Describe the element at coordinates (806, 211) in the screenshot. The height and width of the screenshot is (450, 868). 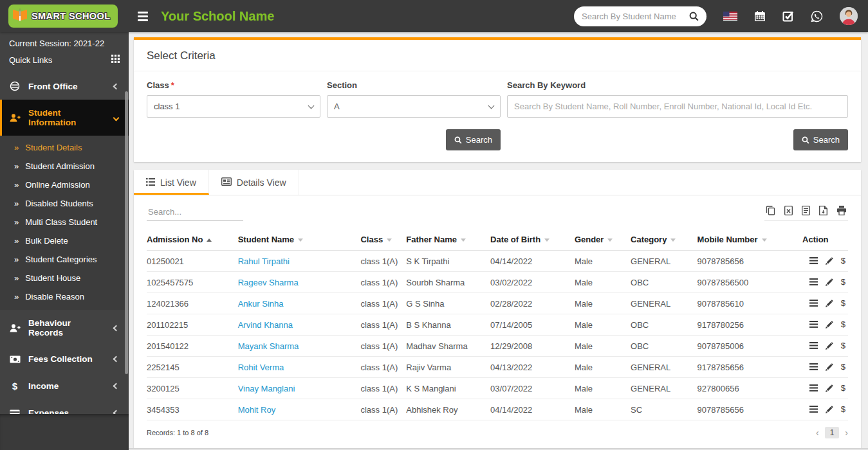
I see `export-csv-icon` at that location.